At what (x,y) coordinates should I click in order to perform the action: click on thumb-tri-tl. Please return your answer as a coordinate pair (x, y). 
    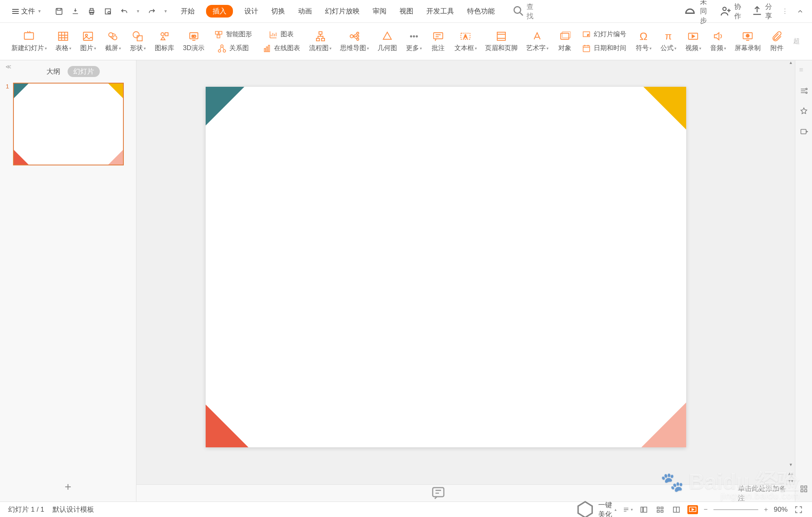
    Looking at the image, I should click on (21, 91).